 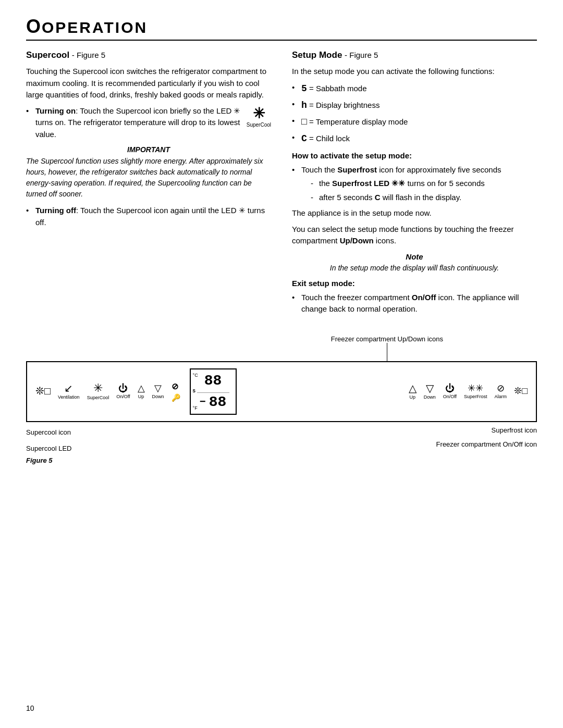 What do you see at coordinates (158, 388) in the screenshot?
I see `down-left-icon: ▽` at bounding box center [158, 388].